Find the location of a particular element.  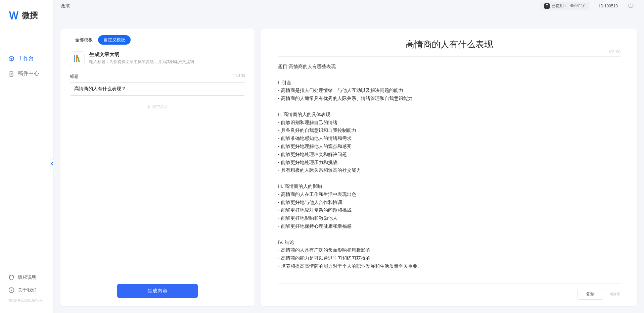

logo: 微撰 is located at coordinates (27, 20).